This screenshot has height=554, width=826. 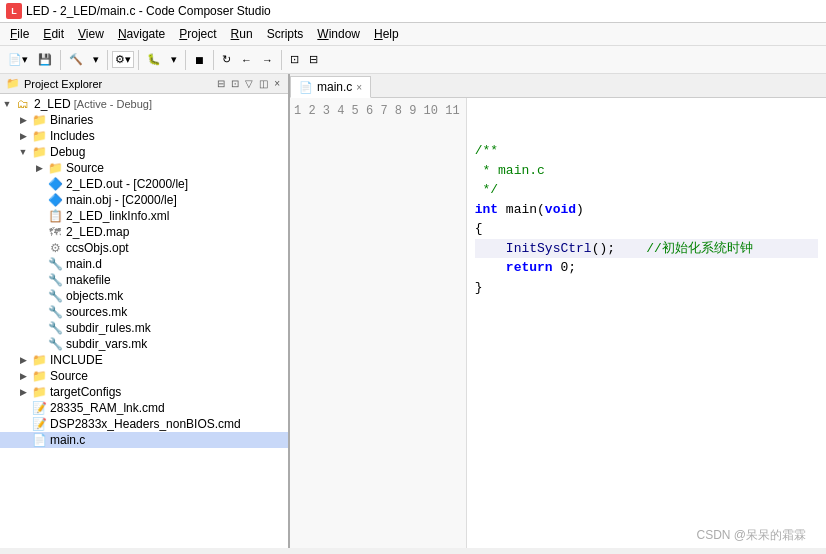 What do you see at coordinates (246, 60) in the screenshot?
I see `tb-back-button: ←` at bounding box center [246, 60].